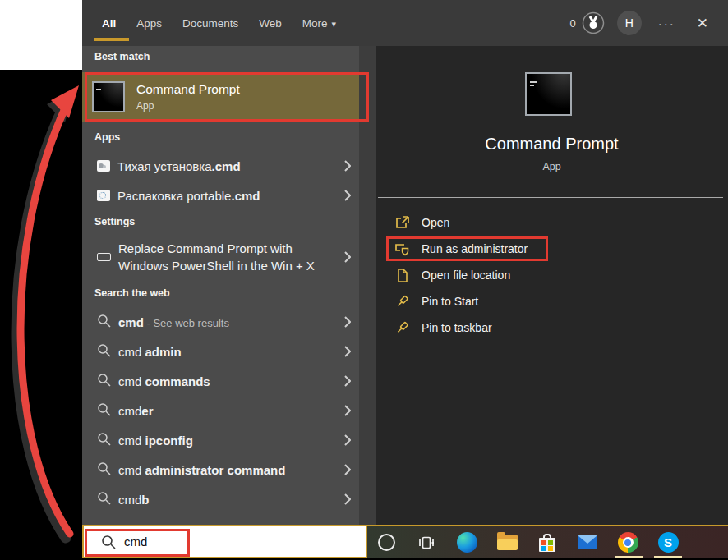  Describe the element at coordinates (588, 23) in the screenshot. I see `rewards-button: 0` at that location.